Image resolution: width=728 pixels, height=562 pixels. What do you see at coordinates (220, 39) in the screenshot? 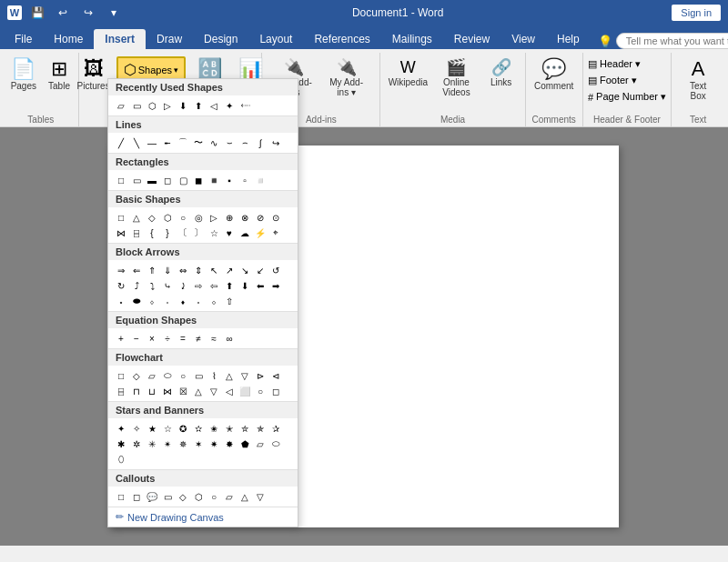
I see `tab-design: Design` at bounding box center [220, 39].